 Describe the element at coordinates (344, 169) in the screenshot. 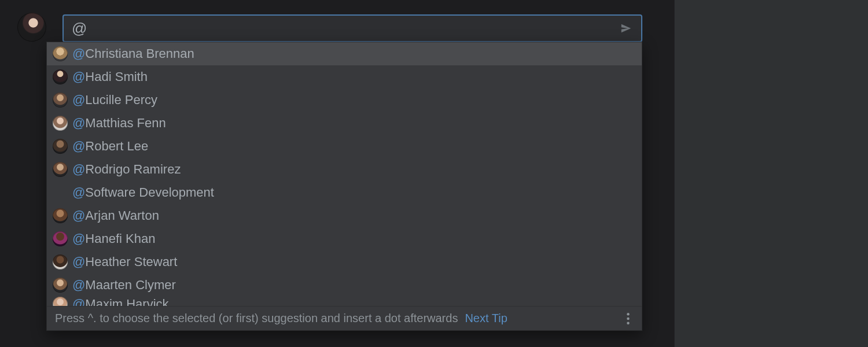

I see `suggestion-item: @ Rodrigo Ramirez` at that location.